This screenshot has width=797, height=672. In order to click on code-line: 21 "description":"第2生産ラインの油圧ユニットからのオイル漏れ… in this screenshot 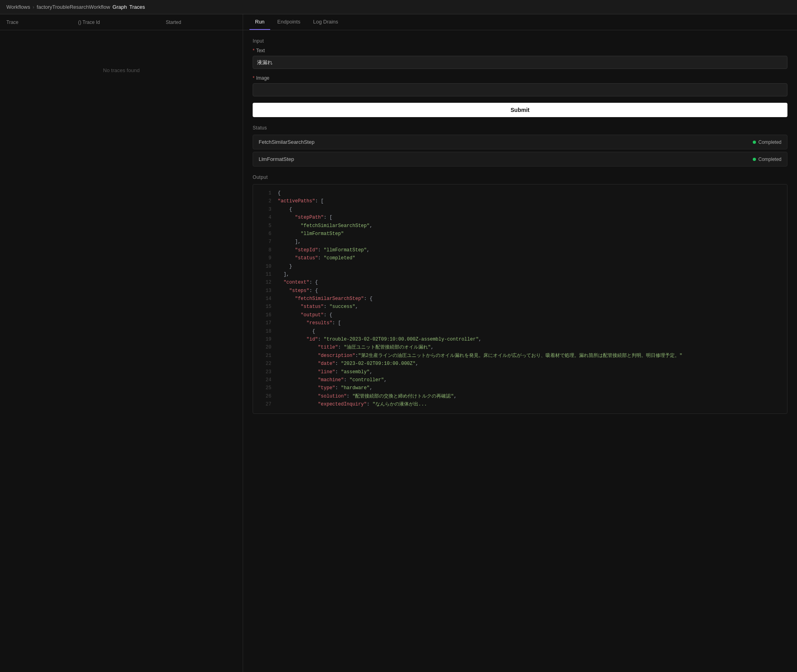, I will do `click(520, 356)`.